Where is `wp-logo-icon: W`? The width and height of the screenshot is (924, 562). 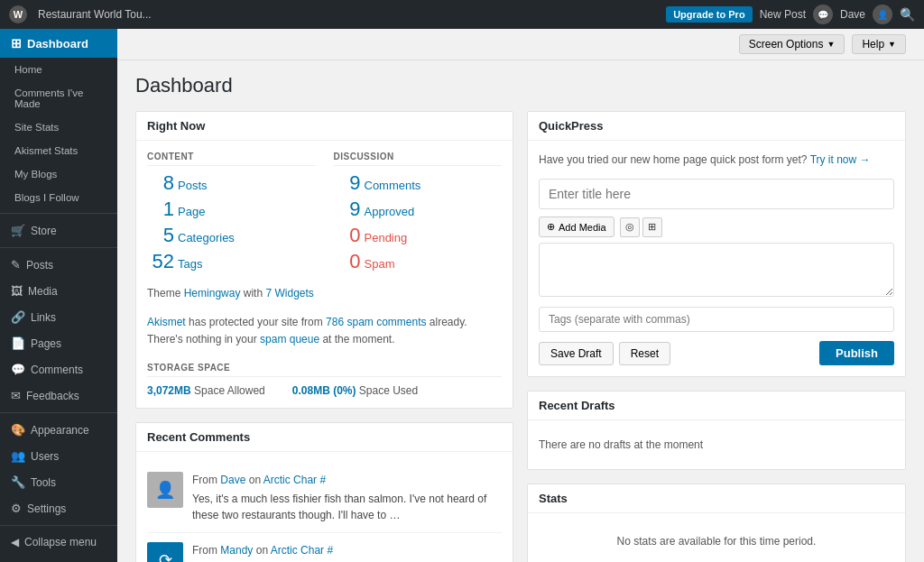
wp-logo-icon: W is located at coordinates (18, 14).